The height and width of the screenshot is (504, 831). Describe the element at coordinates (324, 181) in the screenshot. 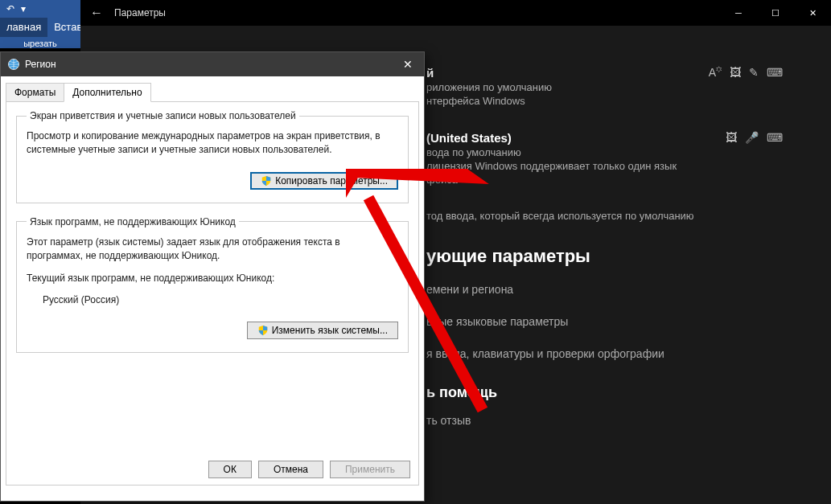

I see `copy-settings-button: Копировать параметры...` at that location.